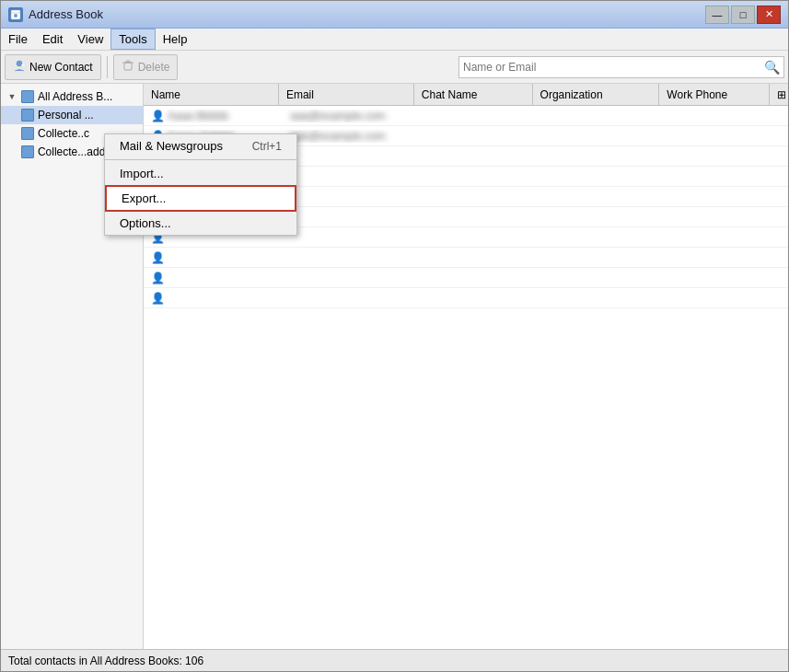 The height and width of the screenshot is (672, 789). What do you see at coordinates (106, 661) in the screenshot?
I see `status-text: Total contacts in All Address Books: 106` at bounding box center [106, 661].